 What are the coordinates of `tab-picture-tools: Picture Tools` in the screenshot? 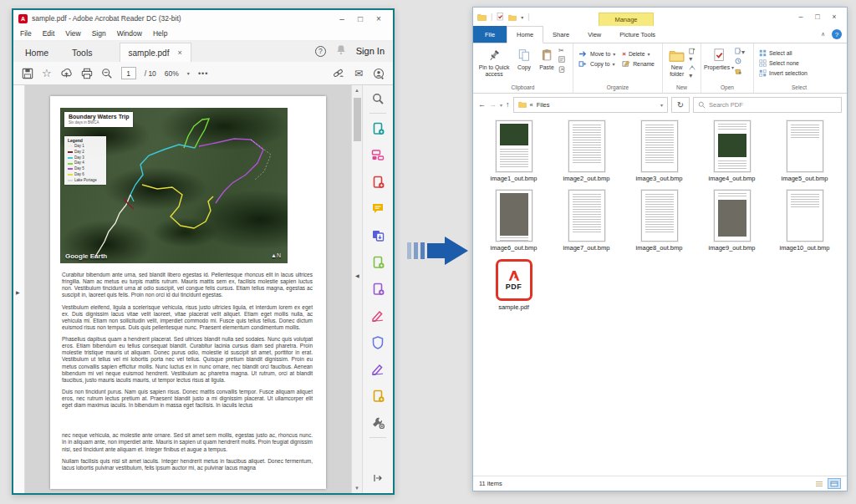 It's located at (637, 34).